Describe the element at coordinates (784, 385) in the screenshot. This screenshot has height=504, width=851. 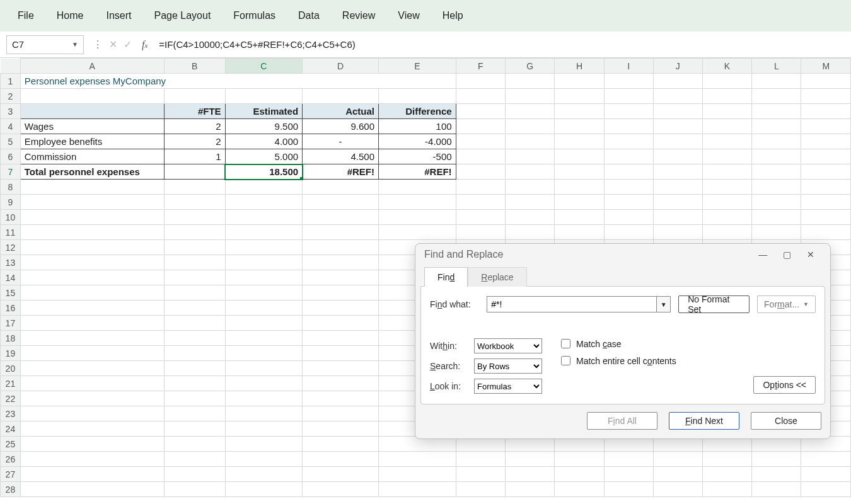
I see `options-button: Options <<` at that location.